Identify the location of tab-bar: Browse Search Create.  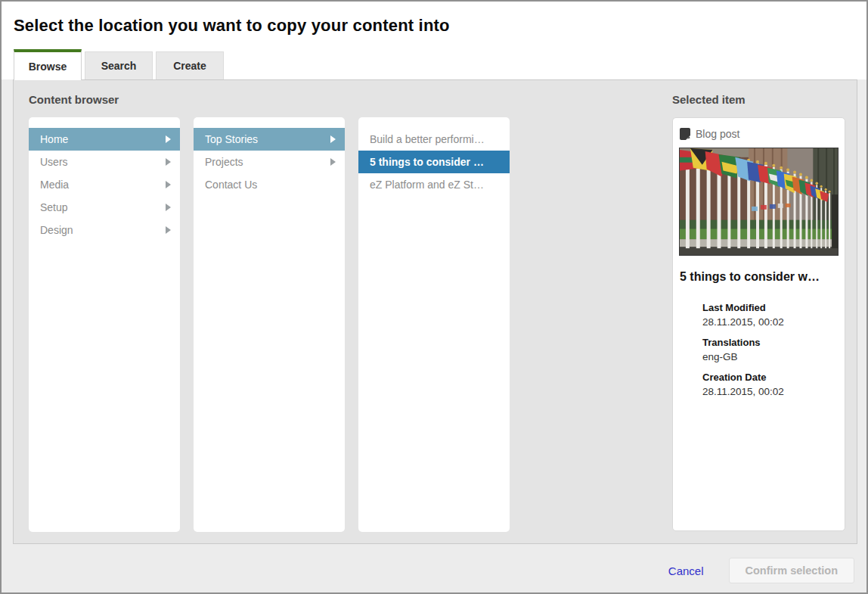
(120, 64).